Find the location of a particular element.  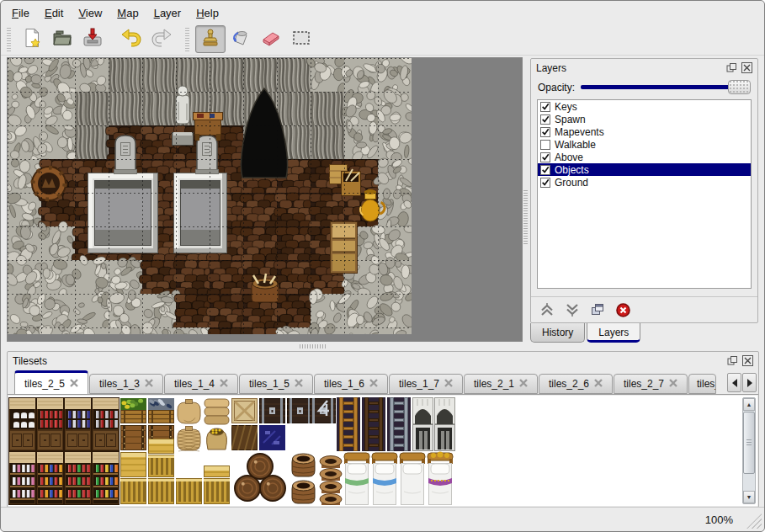

menu-layer: Layer is located at coordinates (168, 13).